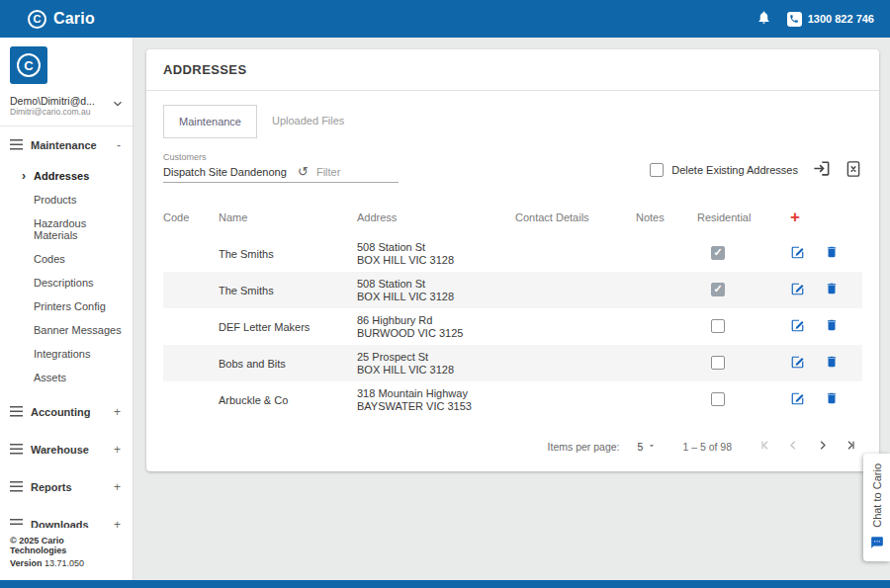  I want to click on first-page-button, so click(765, 447).